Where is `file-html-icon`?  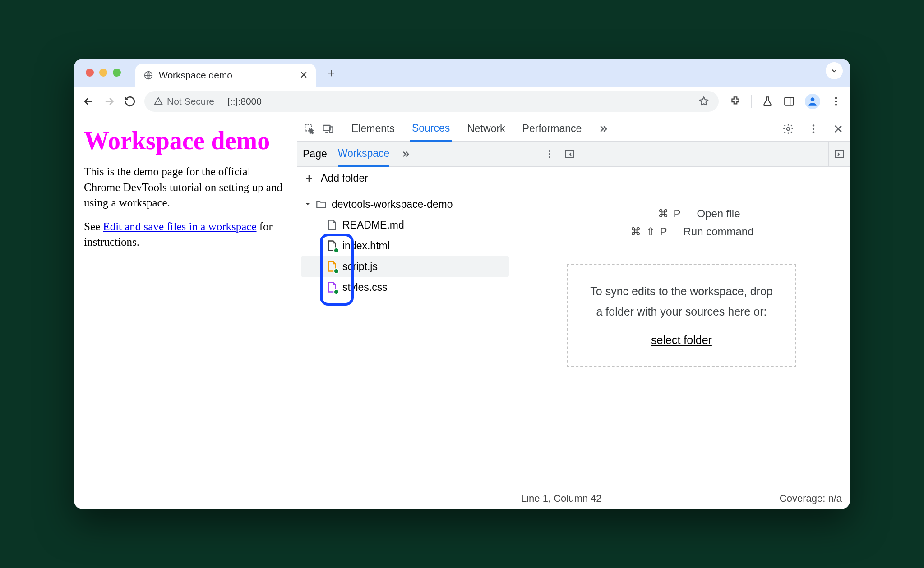
file-html-icon is located at coordinates (332, 246).